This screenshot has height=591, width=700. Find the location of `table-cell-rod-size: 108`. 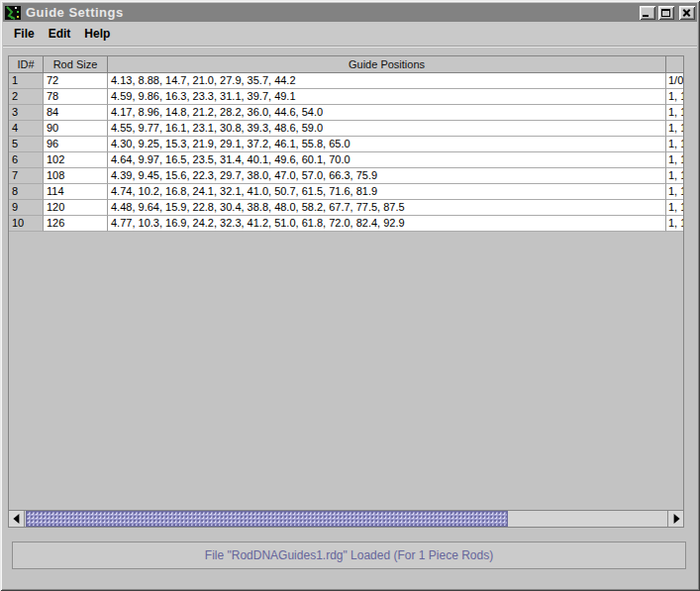

table-cell-rod-size: 108 is located at coordinates (75, 176).